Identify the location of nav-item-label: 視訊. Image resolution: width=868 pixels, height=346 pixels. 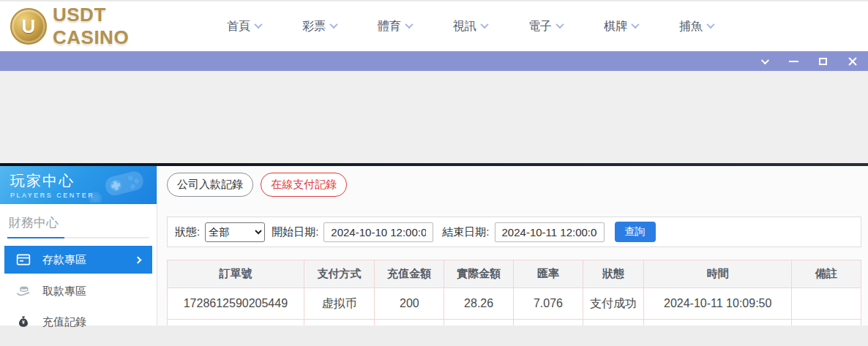
(465, 26).